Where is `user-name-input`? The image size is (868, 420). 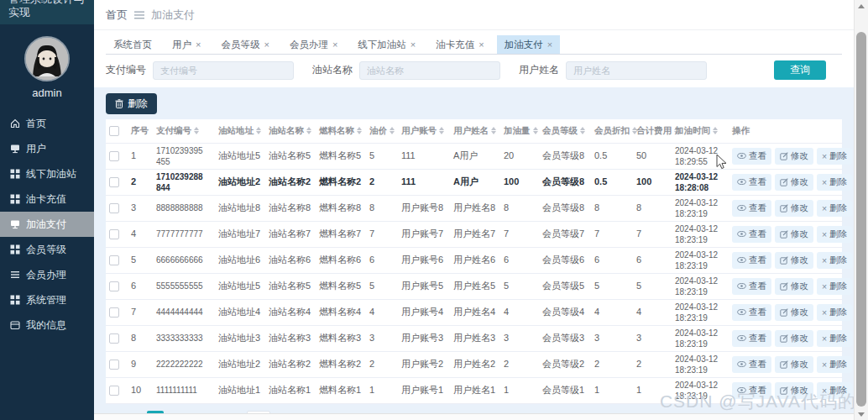
user-name-input is located at coordinates (636, 71).